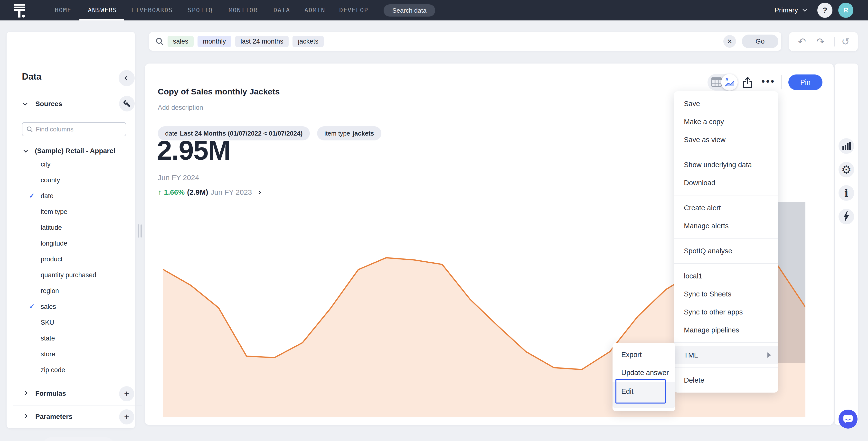  I want to click on user-avatar: R, so click(846, 10).